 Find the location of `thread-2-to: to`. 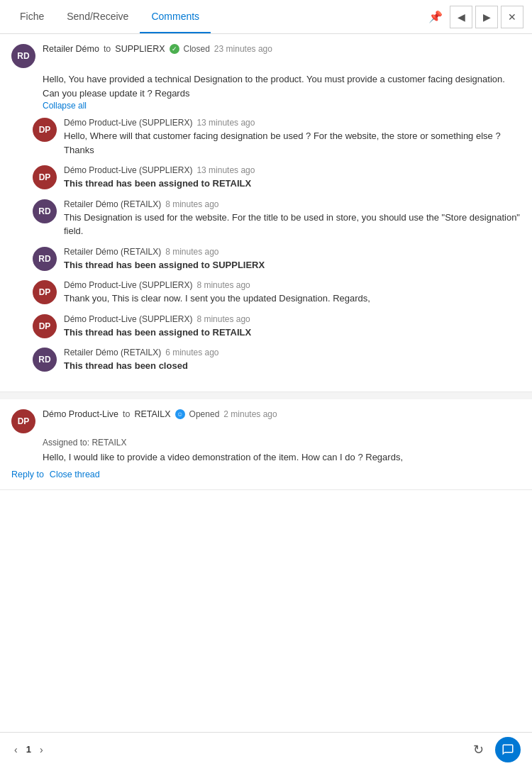

thread-2-to: to is located at coordinates (126, 414).